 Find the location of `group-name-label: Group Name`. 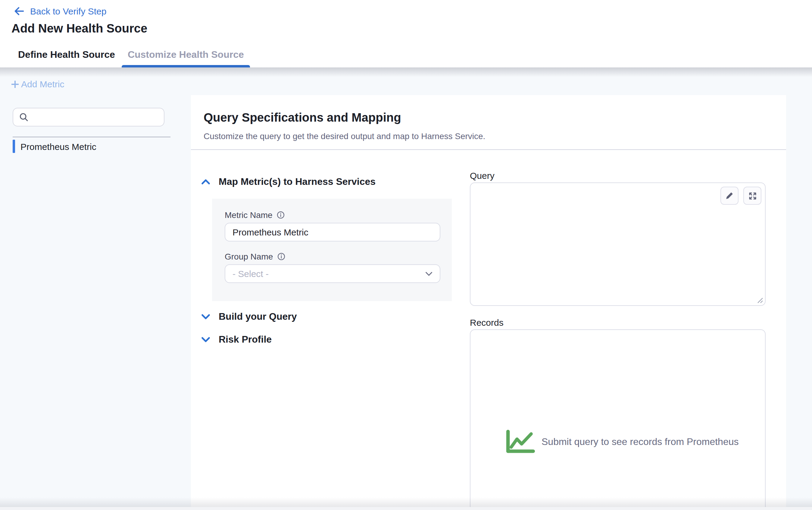

group-name-label: Group Name is located at coordinates (249, 257).